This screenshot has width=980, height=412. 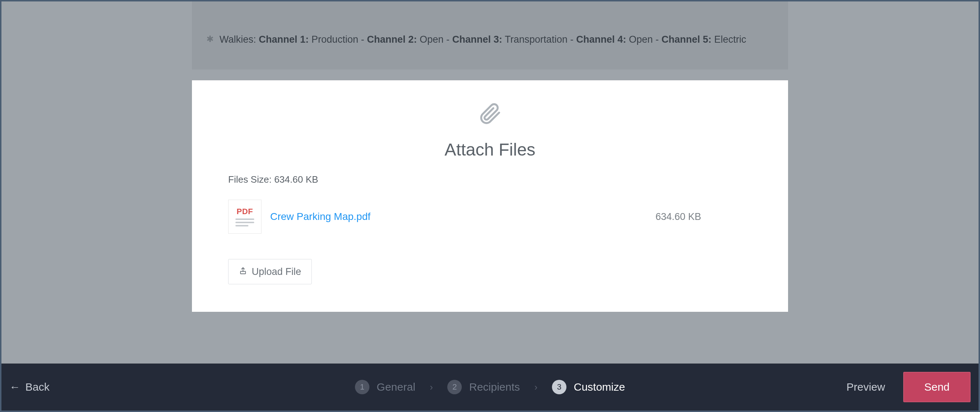 What do you see at coordinates (245, 217) in the screenshot?
I see `pdf-file-icon: PDF` at bounding box center [245, 217].